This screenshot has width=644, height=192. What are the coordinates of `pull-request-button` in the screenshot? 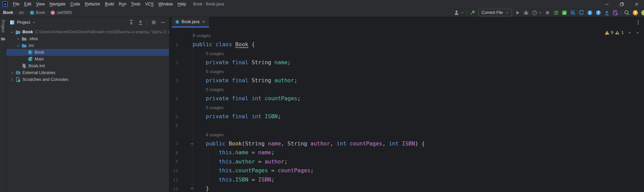 It's located at (615, 13).